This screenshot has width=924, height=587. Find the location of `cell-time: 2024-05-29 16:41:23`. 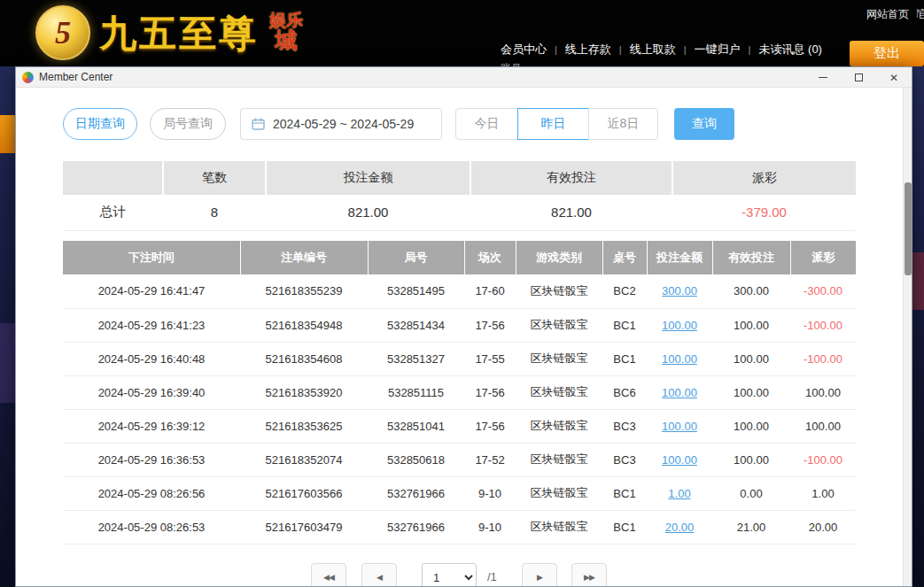

cell-time: 2024-05-29 16:41:23 is located at coordinates (151, 325).